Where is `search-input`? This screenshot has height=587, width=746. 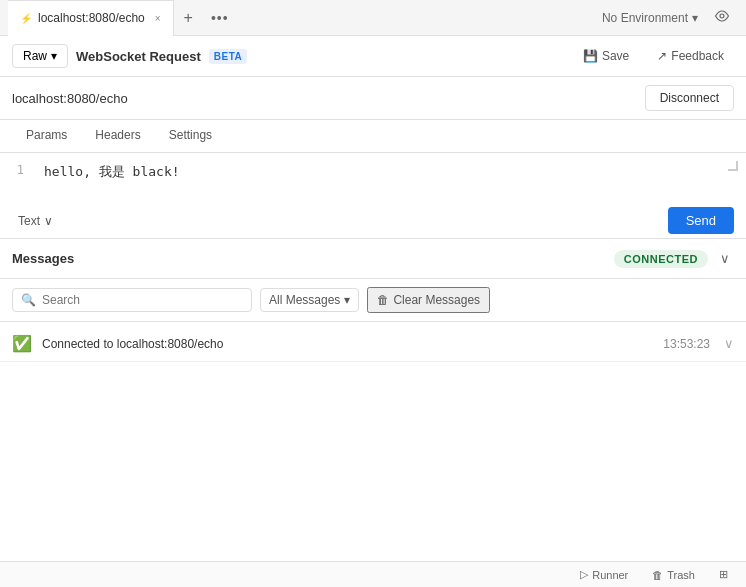 search-input is located at coordinates (142, 300).